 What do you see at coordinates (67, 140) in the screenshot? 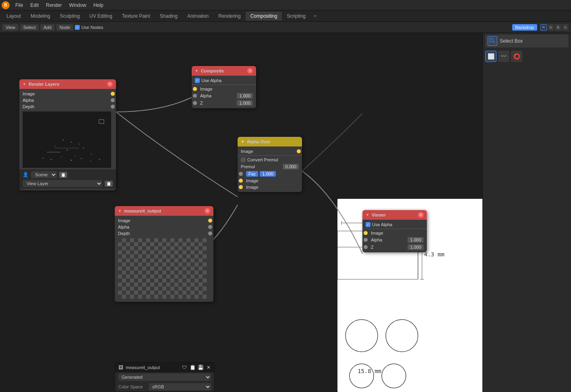
I see `render-thumbnail-svg` at bounding box center [67, 140].